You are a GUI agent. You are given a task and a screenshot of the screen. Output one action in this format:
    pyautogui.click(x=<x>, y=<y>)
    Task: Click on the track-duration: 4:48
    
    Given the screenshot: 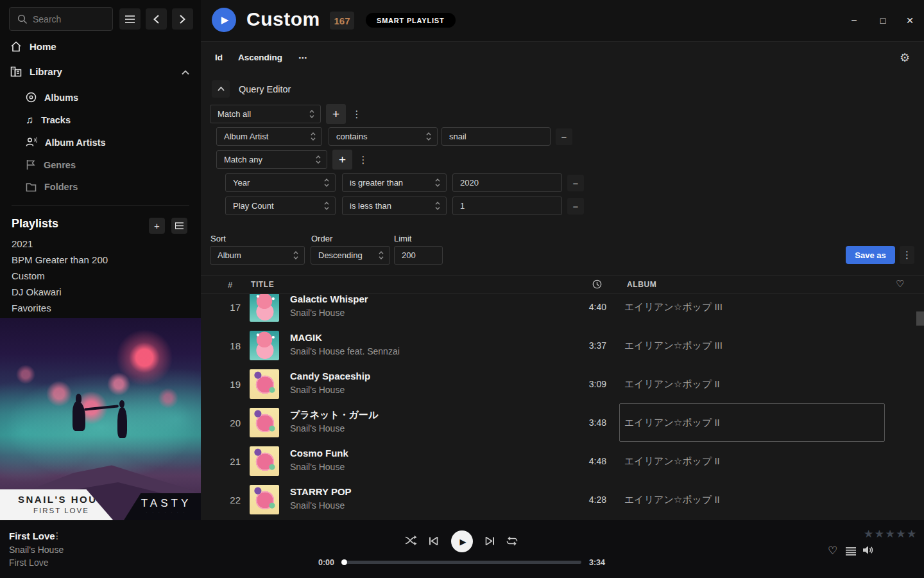 What is the action you would take?
    pyautogui.click(x=576, y=461)
    